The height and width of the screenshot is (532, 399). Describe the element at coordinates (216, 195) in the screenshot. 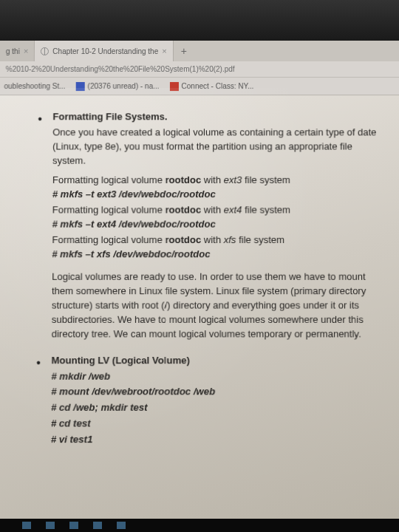

I see `command-mkfs-ext3: # mkfs –t ext3 /dev/webdoc/rootdoc` at that location.